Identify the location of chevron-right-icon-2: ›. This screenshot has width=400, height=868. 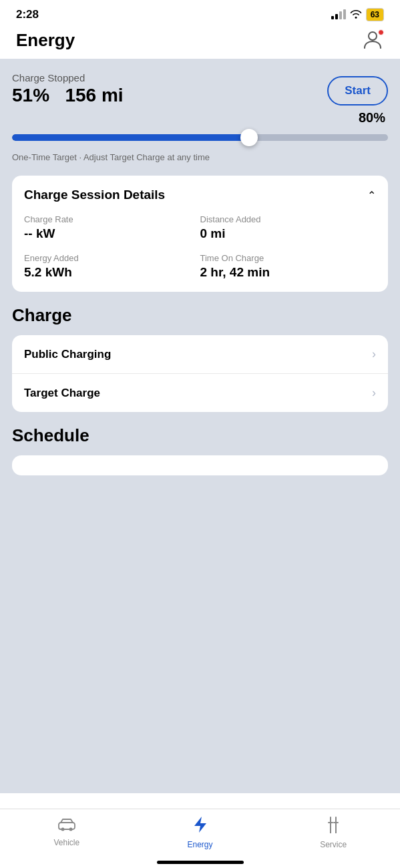
(374, 393).